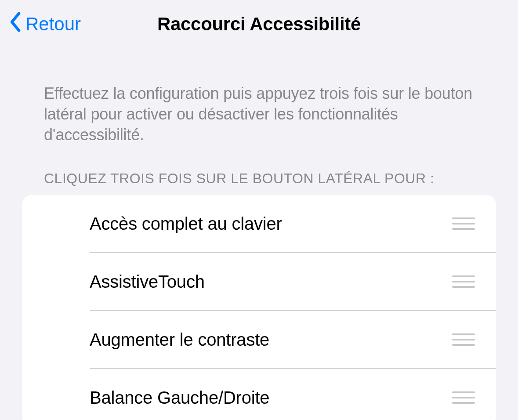  I want to click on back-label: Retour, so click(53, 24).